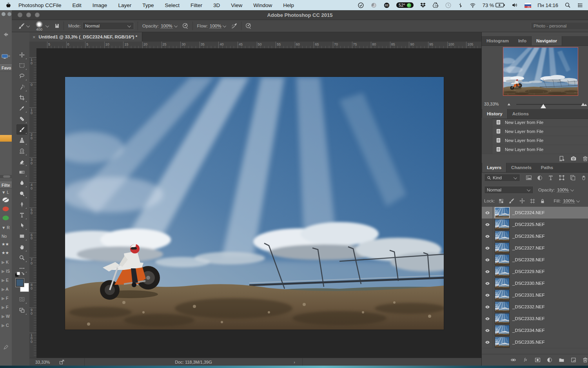 The width and height of the screenshot is (588, 368). What do you see at coordinates (22, 247) in the screenshot?
I see `hand-tool` at bounding box center [22, 247].